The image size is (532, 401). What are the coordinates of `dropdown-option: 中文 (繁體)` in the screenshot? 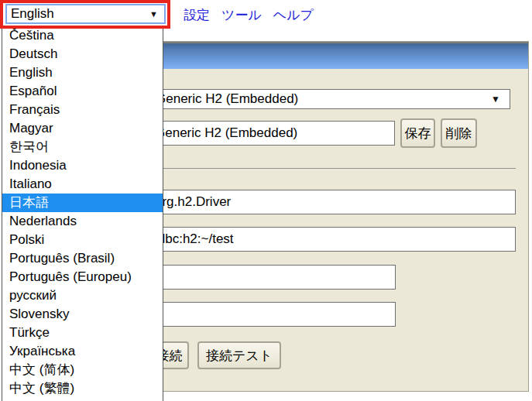 It's located at (82, 389).